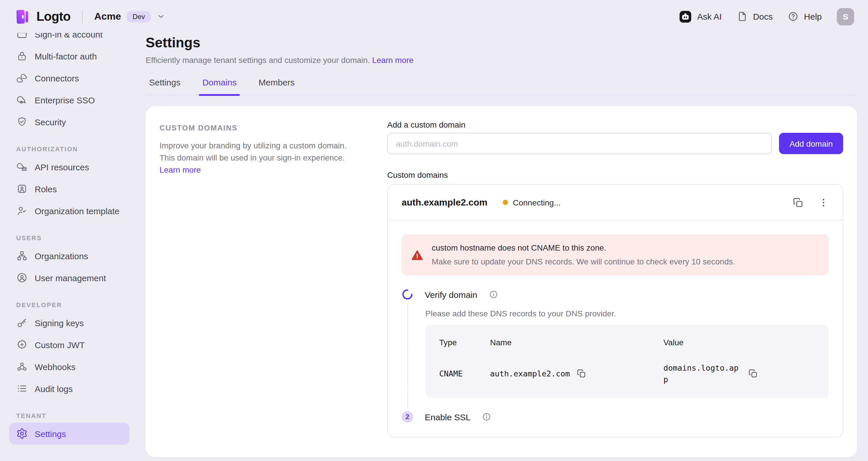 The height and width of the screenshot is (461, 868). Describe the element at coordinates (69, 56) in the screenshot. I see `sidebar-item-mfa: Multi-factor auth` at that location.